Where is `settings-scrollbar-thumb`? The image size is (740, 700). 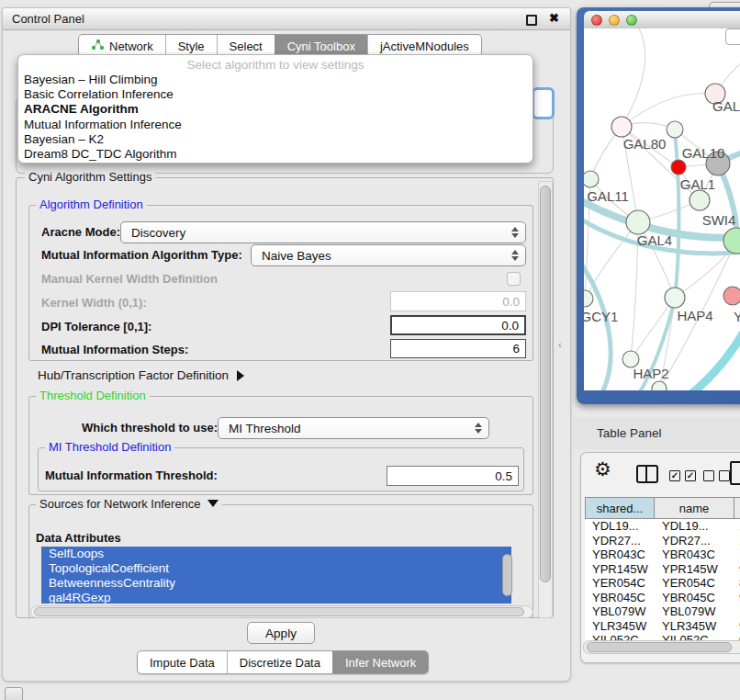
settings-scrollbar-thumb is located at coordinates (545, 384).